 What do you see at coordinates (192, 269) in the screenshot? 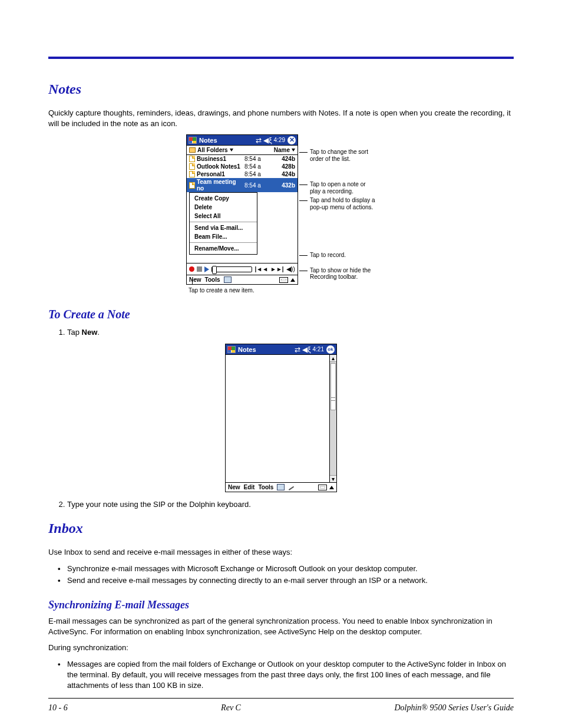
I see `record-button` at bounding box center [192, 269].